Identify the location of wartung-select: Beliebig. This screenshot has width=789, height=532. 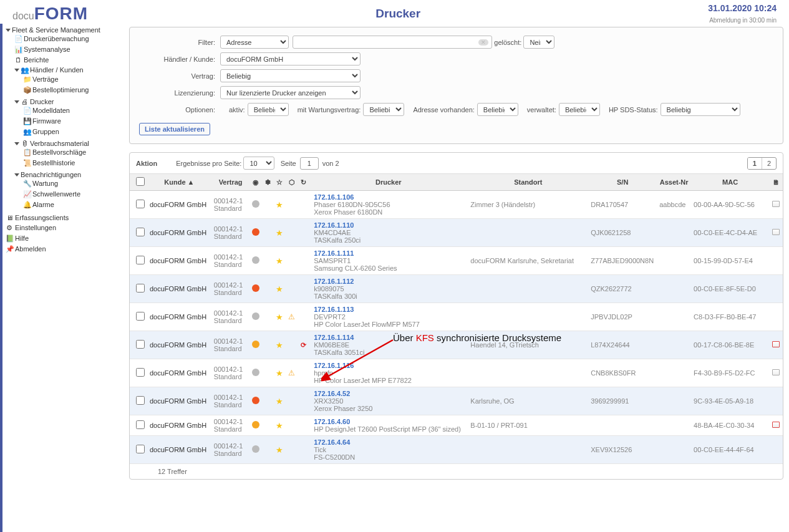
(384, 110).